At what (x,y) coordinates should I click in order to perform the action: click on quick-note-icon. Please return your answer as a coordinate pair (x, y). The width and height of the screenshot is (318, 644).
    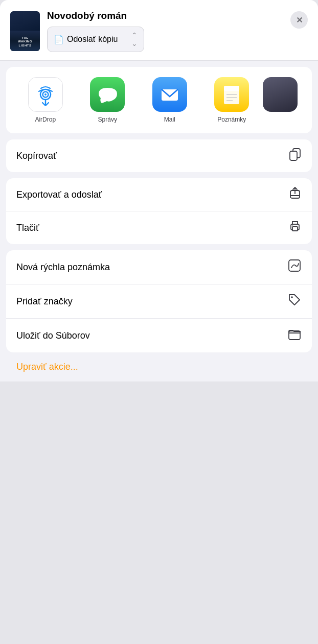
    Looking at the image, I should click on (294, 267).